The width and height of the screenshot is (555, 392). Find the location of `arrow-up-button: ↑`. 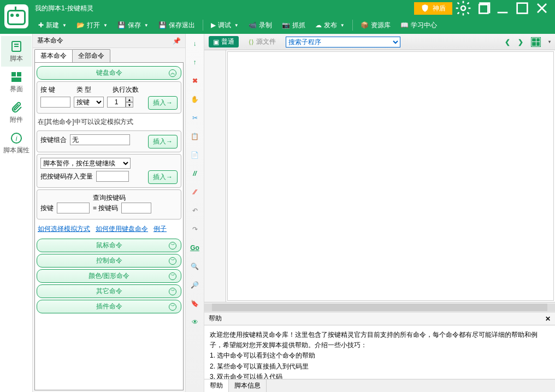

arrow-up-button: ↑ is located at coordinates (195, 62).